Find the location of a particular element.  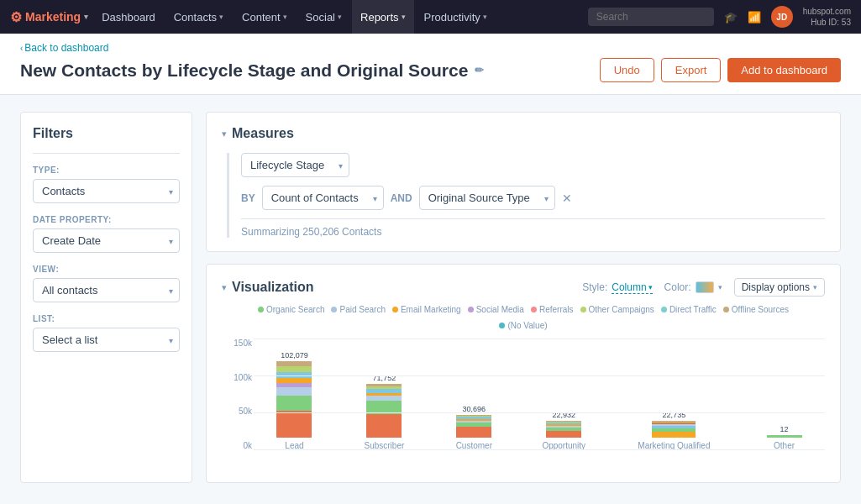

bar-group-subscriber: 71,752 Subscriber is located at coordinates (385, 412).